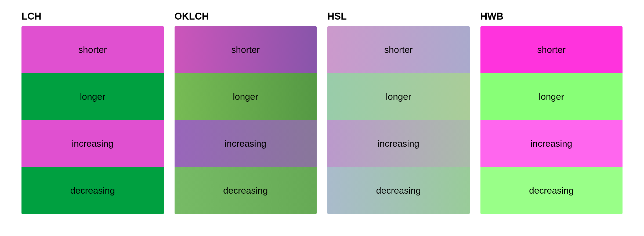 The image size is (644, 236). I want to click on swatch-label-oklch-shorter: shorter, so click(245, 50).